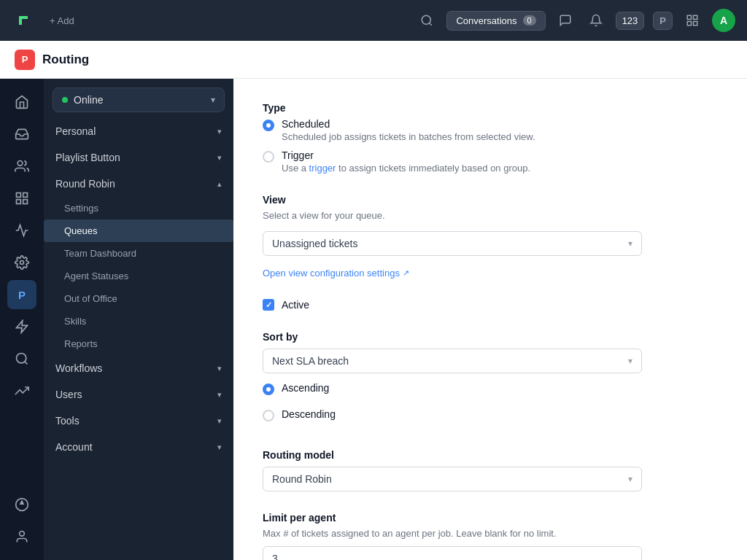 Image resolution: width=747 pixels, height=560 pixels. What do you see at coordinates (22, 198) in the screenshot?
I see `sidebar-grid-icon` at bounding box center [22, 198].